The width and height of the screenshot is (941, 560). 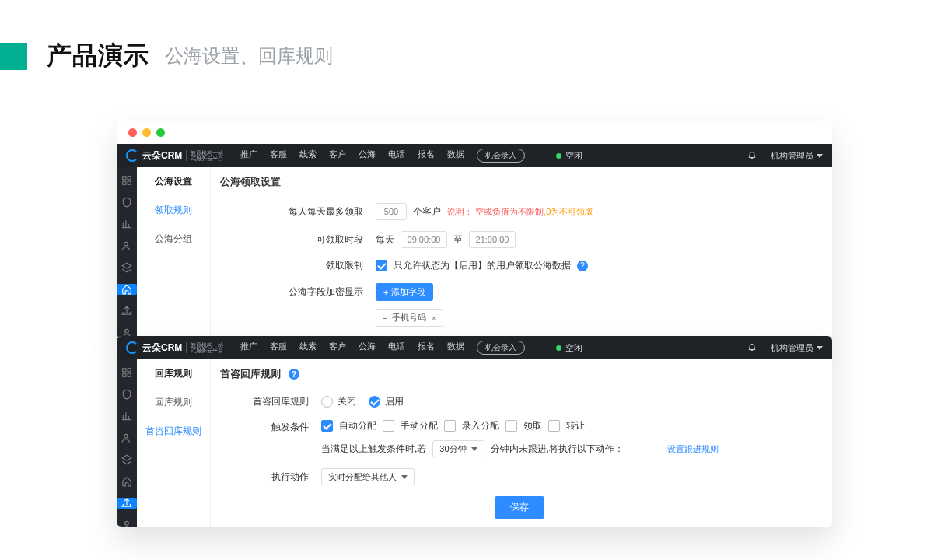 What do you see at coordinates (492, 240) in the screenshot?
I see `time-to-input` at bounding box center [492, 240].